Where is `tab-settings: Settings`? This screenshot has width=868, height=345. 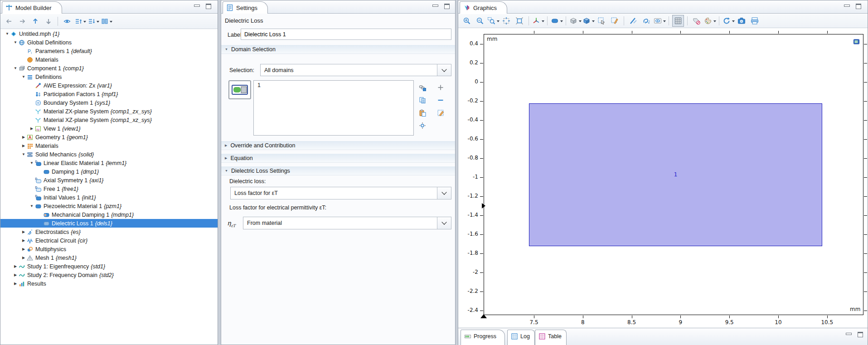
tab-settings: Settings is located at coordinates (245, 7).